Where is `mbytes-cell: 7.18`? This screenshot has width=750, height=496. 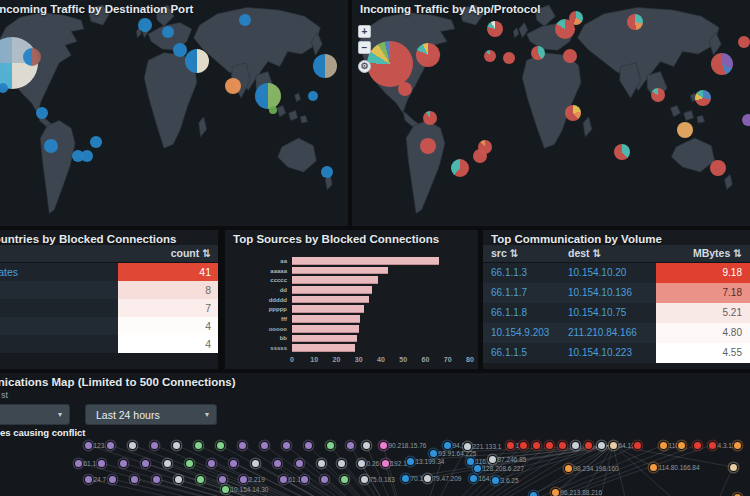
mbytes-cell: 7.18 is located at coordinates (703, 293).